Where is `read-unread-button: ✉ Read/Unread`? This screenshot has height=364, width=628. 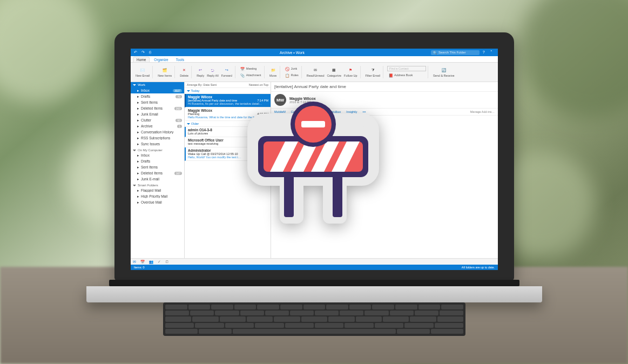 read-unread-button: ✉ Read/Unread is located at coordinates (315, 72).